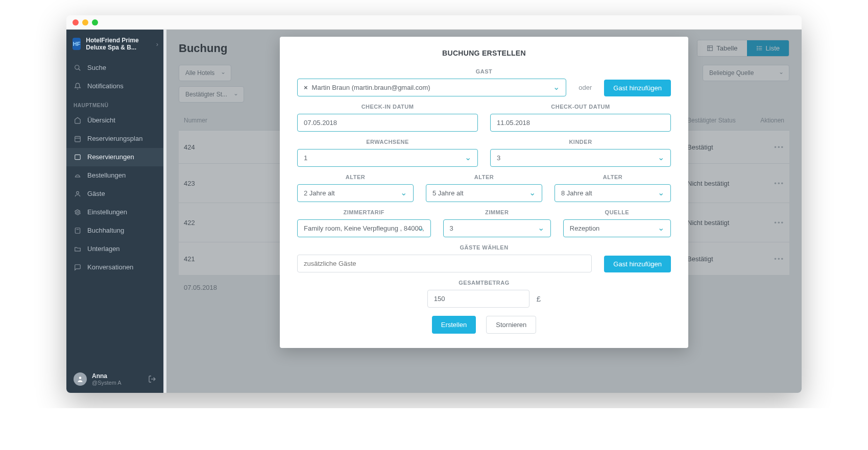  I want to click on modal-title: BUCHUNG ERSTELLEN, so click(484, 53).